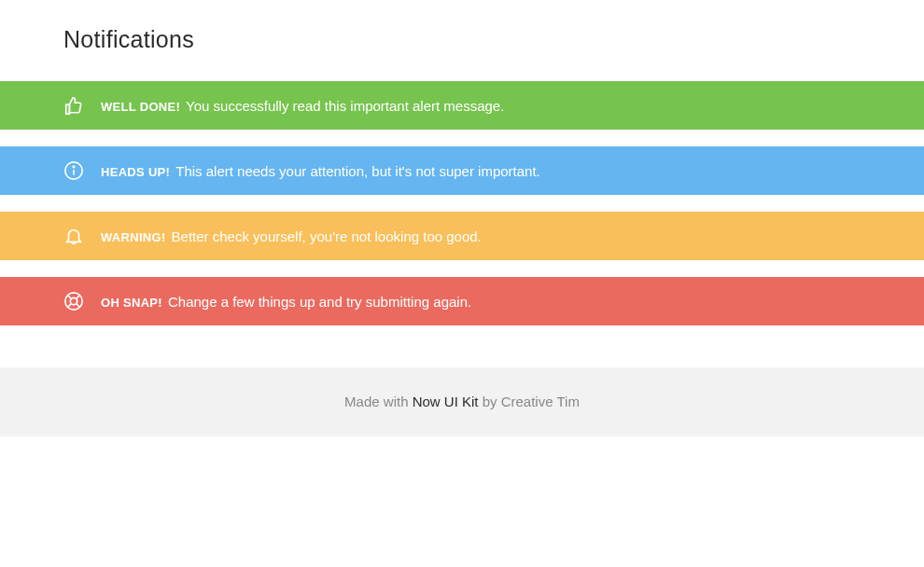 The height and width of the screenshot is (567, 924). Describe the element at coordinates (319, 302) in the screenshot. I see `alert-message: Change a few things up and try submittin…` at that location.